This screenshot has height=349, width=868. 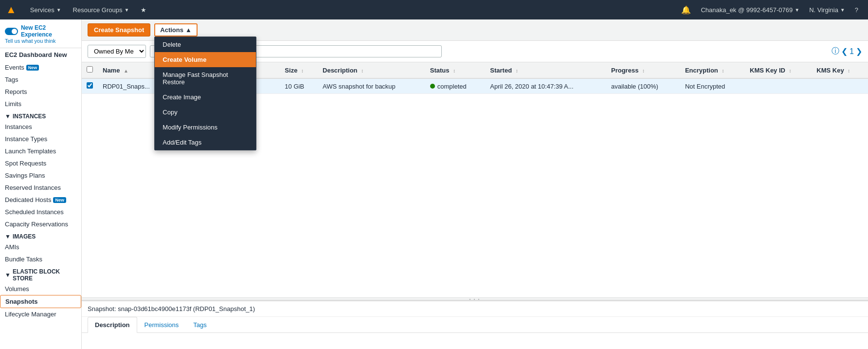 I want to click on user-chevron-icon: ▼, so click(x=797, y=10).